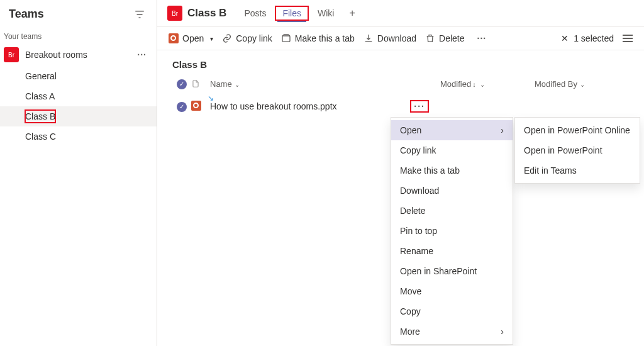  What do you see at coordinates (40, 116) in the screenshot?
I see `highlight-class-b: Class B` at bounding box center [40, 116].